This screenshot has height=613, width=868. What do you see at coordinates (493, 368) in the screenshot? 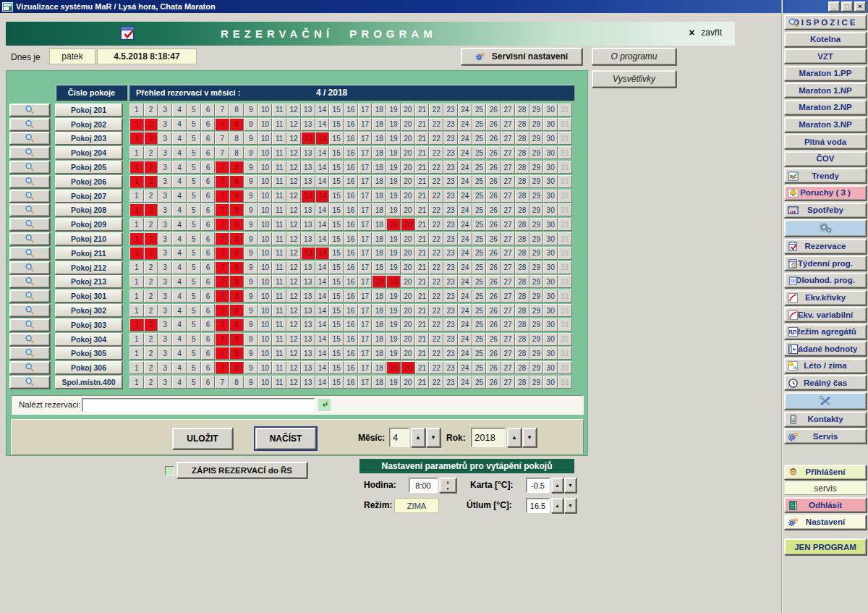
I see `day-cell: 26` at bounding box center [493, 368].